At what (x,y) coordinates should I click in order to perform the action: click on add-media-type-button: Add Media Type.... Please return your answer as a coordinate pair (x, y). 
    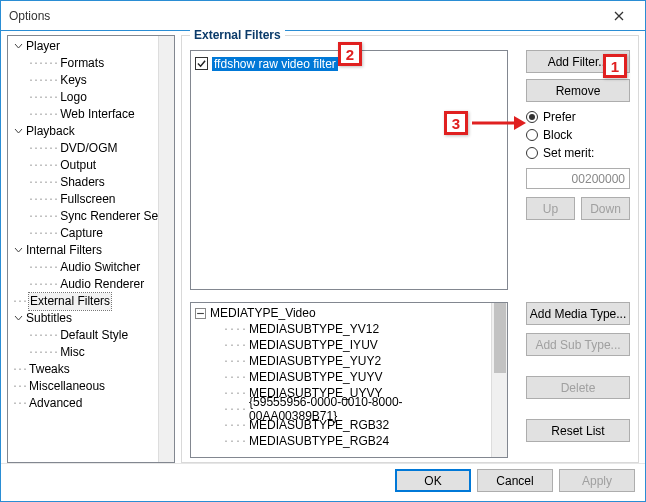
    Looking at the image, I should click on (578, 314).